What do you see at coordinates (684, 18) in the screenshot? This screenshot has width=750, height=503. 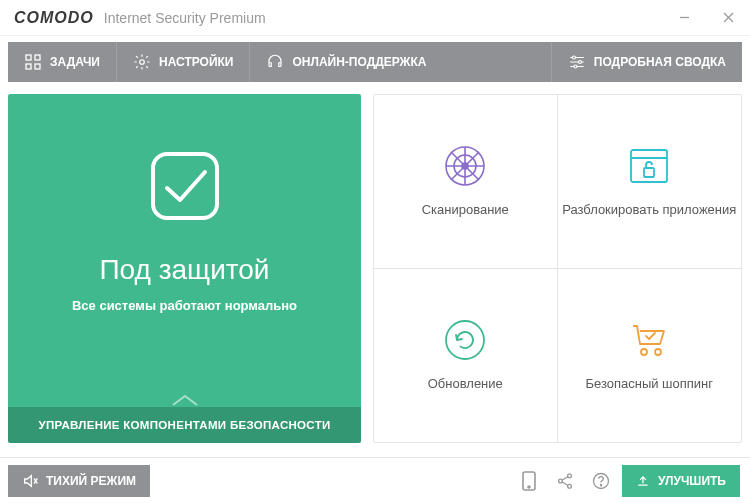 I see `minimize-button` at bounding box center [684, 18].